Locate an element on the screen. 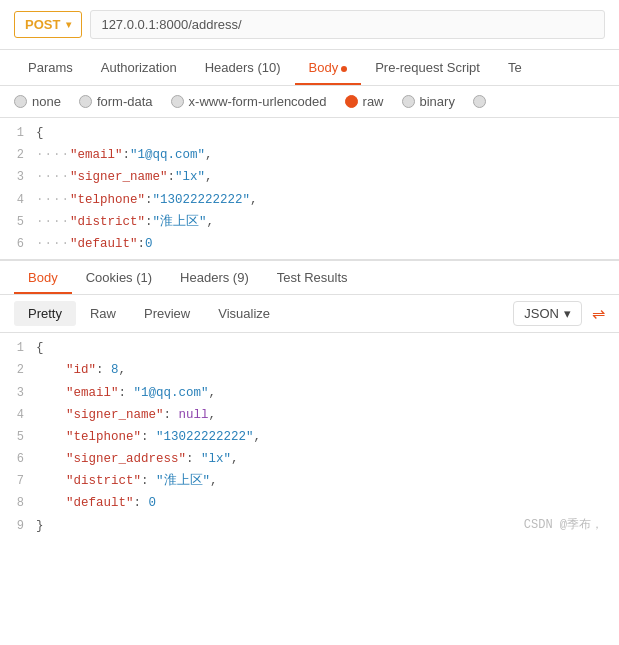 The image size is (619, 645). resp-tab-headers: Headers (9) is located at coordinates (214, 278).